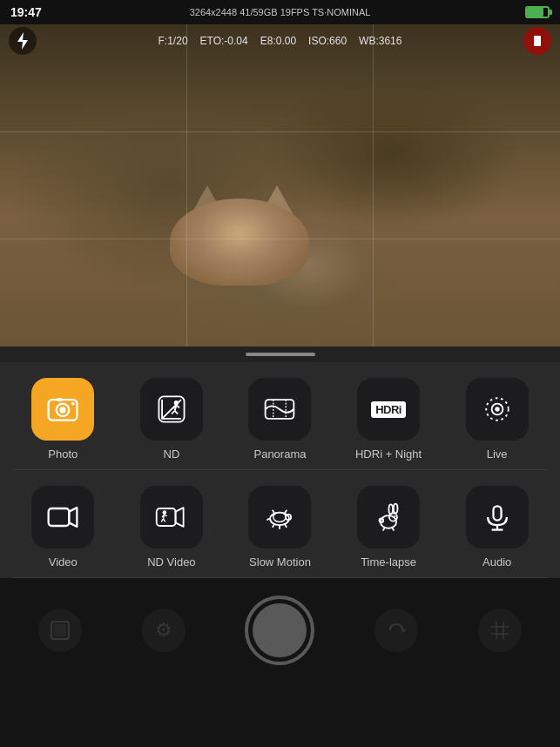  Describe the element at coordinates (225, 41) in the screenshot. I see `exposure-param: ETO:-0.04` at that location.